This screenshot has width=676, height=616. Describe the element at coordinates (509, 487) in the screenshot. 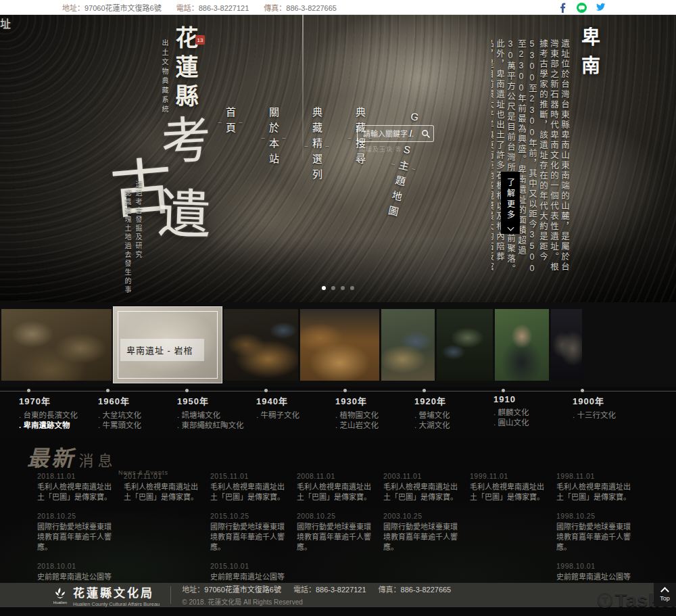

I see `news-column-items: 1999.11.01 毛利人檢視卑南遺址出土「巴圖」是傳家寶。` at that location.